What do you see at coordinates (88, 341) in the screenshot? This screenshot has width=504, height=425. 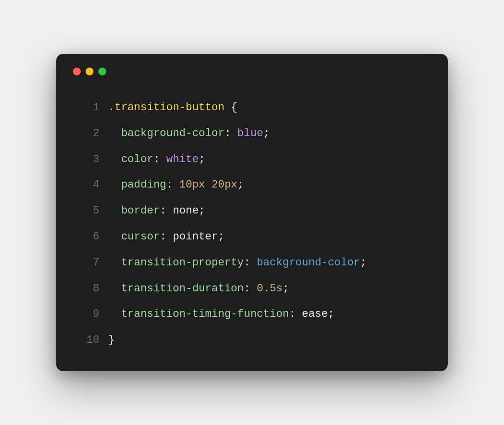 I see `line-number: 10` at bounding box center [88, 341].